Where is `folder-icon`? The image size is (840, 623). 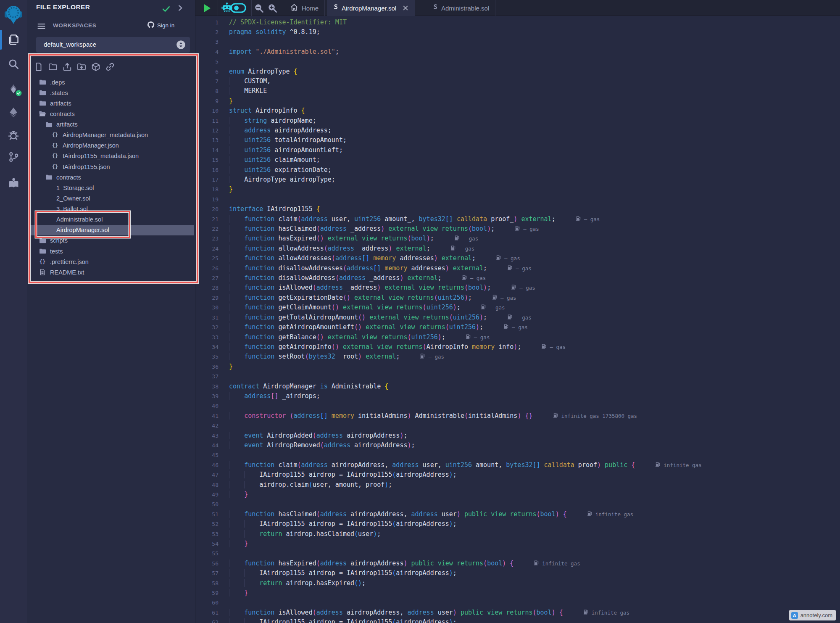
folder-icon is located at coordinates (42, 251).